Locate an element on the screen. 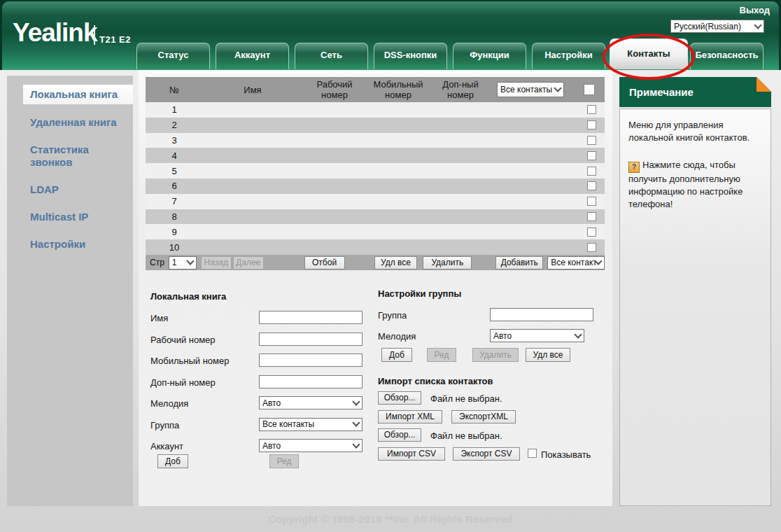 This screenshot has width=781, height=532. next-page-button: Далее is located at coordinates (248, 263).